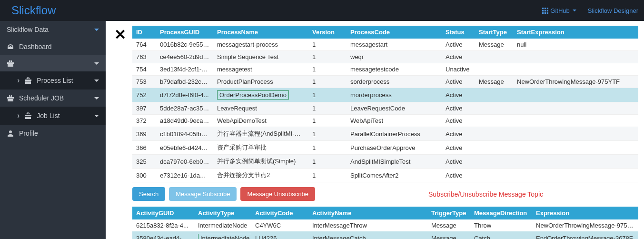 Image resolution: width=644 pixels, height=239 pixels. I want to click on cell: messagestart-process, so click(261, 45).